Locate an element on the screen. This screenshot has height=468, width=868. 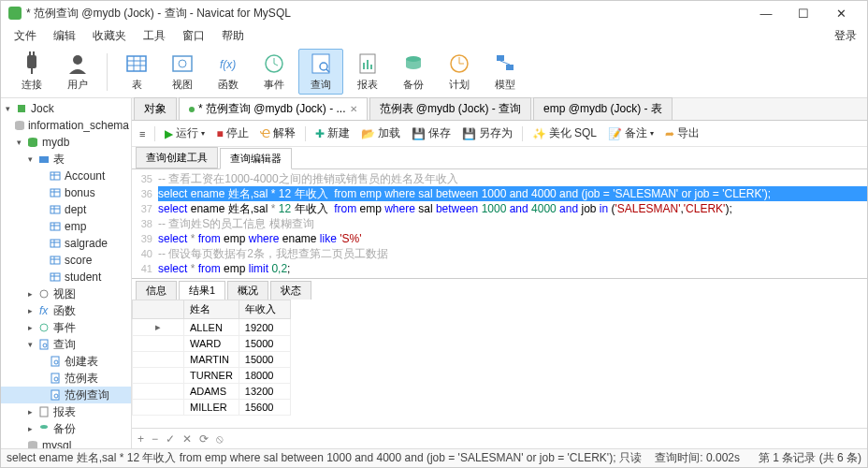
table-row: ADAMS13200 is located at coordinates (211, 391).